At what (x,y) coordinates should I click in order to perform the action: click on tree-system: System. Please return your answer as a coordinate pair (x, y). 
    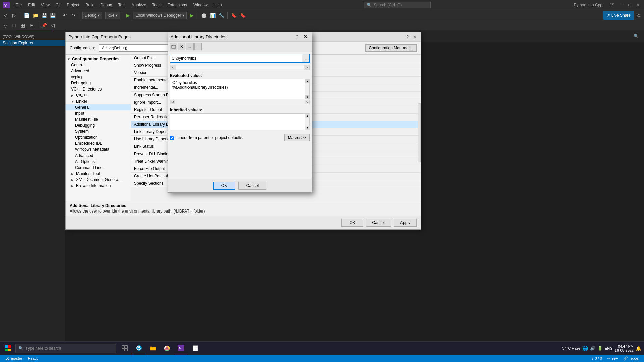
    Looking at the image, I should click on (98, 131).